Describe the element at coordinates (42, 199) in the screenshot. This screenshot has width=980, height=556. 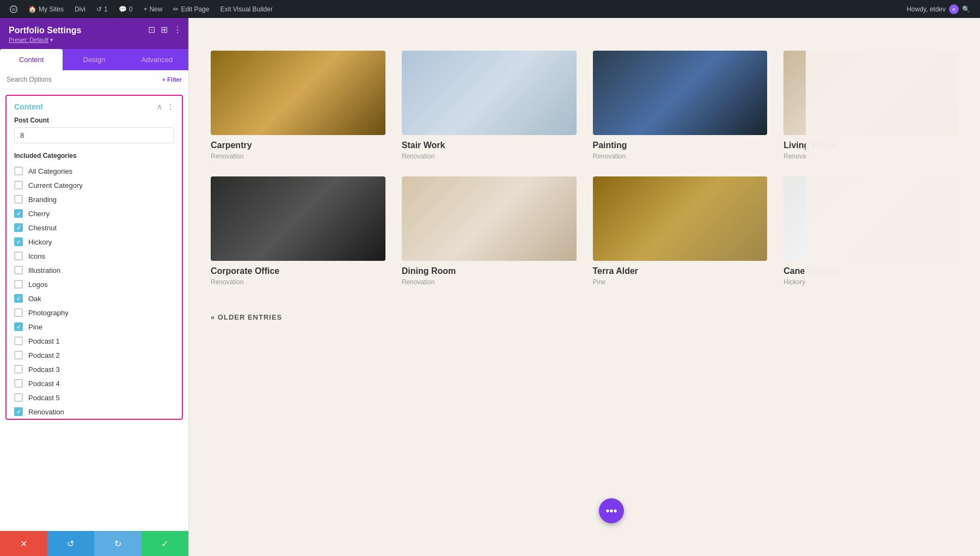
I see `category-name: Branding` at that location.